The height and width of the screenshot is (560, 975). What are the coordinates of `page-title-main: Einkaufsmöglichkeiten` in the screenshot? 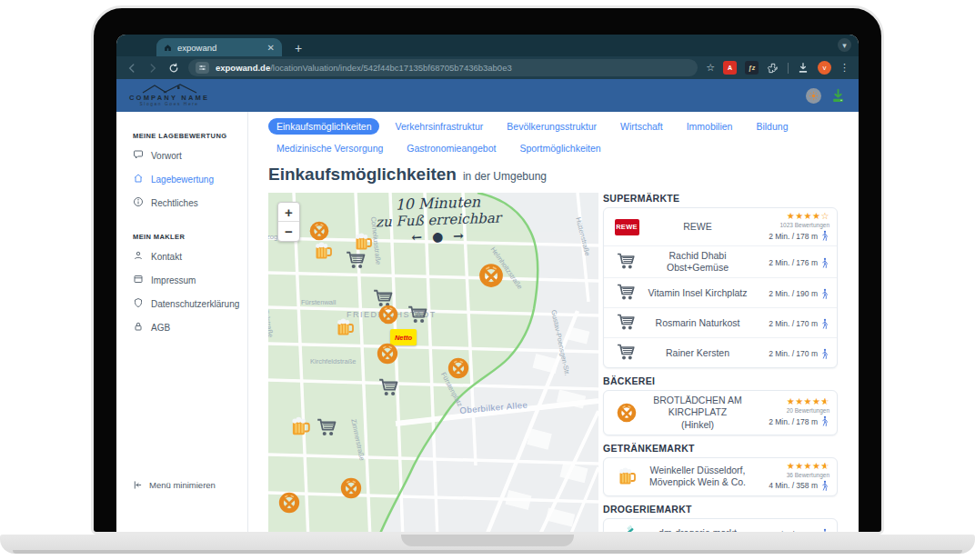 It's located at (362, 175).